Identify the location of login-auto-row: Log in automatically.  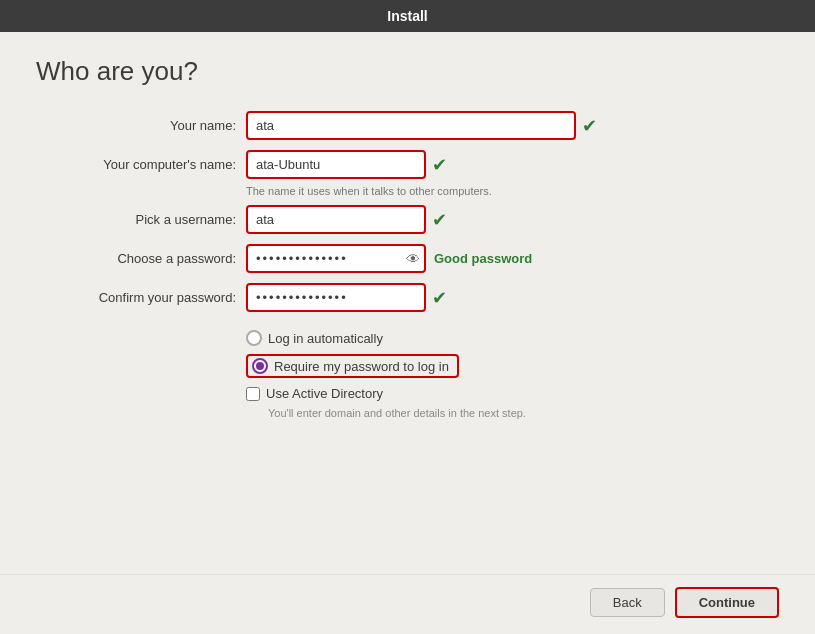
(512, 338).